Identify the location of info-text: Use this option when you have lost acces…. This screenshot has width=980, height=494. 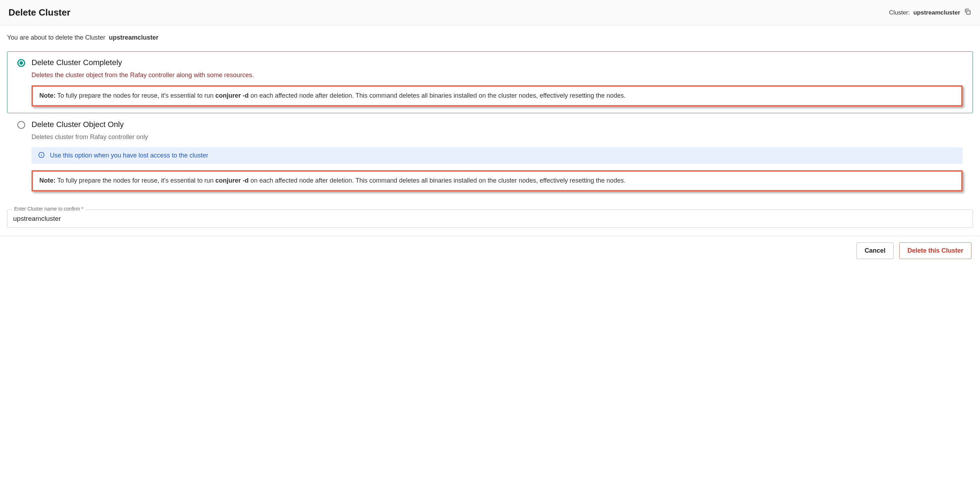
(129, 156).